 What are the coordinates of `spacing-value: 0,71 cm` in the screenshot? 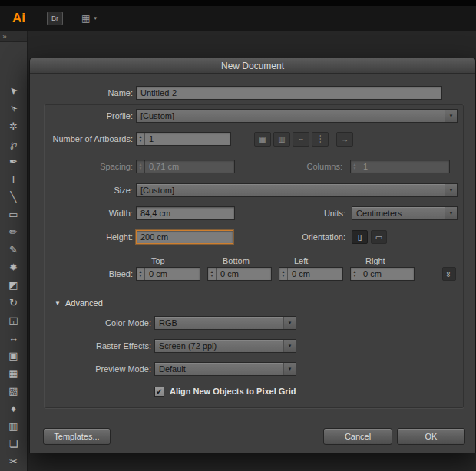 It's located at (164, 166).